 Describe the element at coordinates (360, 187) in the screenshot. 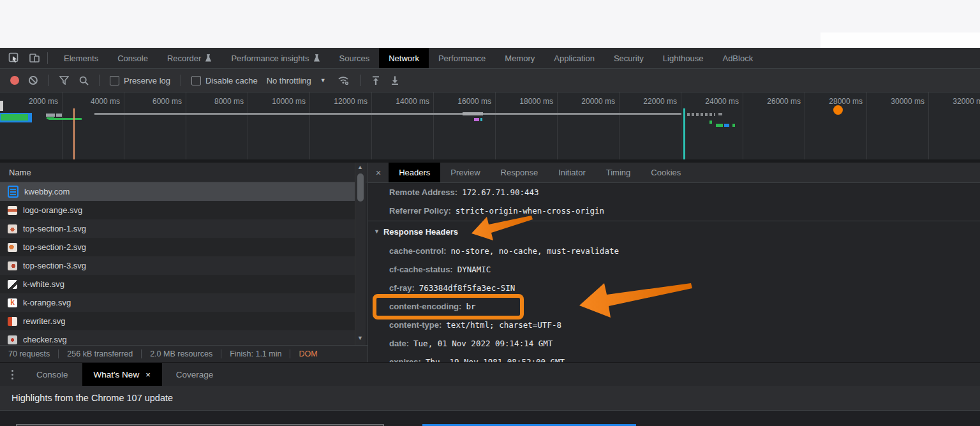

I see `scrollbar-thumb` at that location.